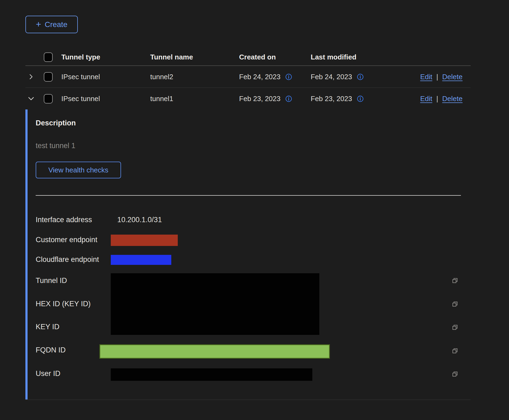 This screenshot has width=509, height=420. Describe the element at coordinates (144, 240) in the screenshot. I see `customer-endpoint-redaction` at that location.